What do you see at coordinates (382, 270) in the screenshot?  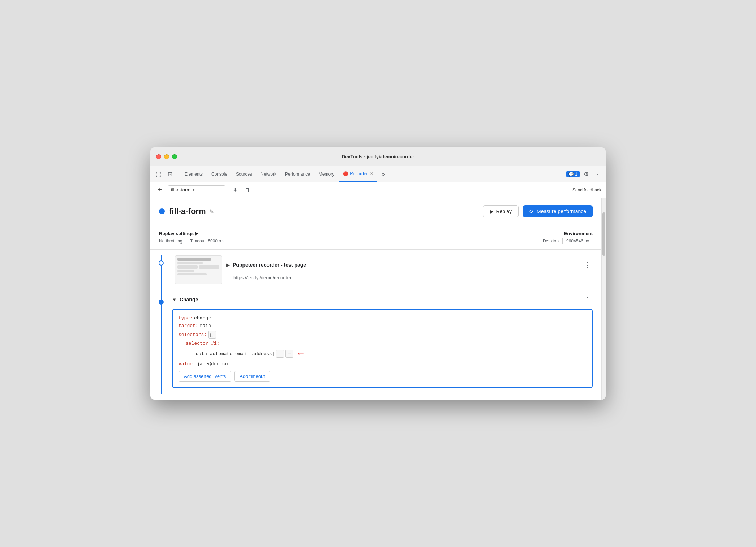 I see `step-navigate: ▶ Puppeteer recorder - test page ⋮ https…` at bounding box center [382, 270].